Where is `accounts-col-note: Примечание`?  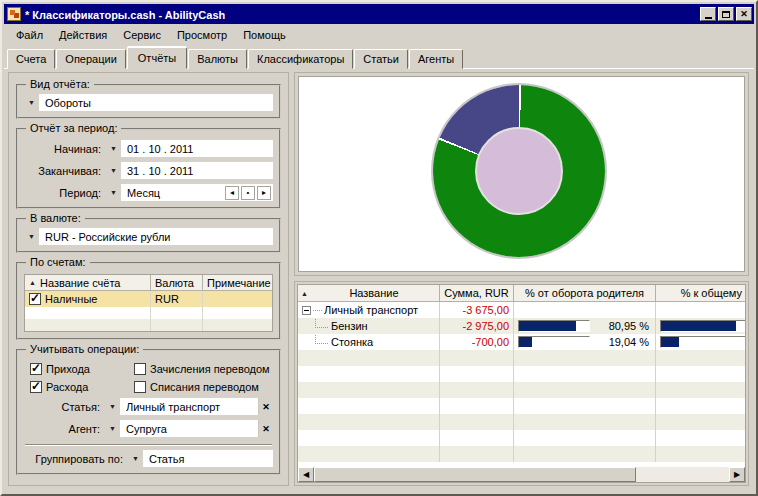 accounts-col-note: Примечание is located at coordinates (238, 283).